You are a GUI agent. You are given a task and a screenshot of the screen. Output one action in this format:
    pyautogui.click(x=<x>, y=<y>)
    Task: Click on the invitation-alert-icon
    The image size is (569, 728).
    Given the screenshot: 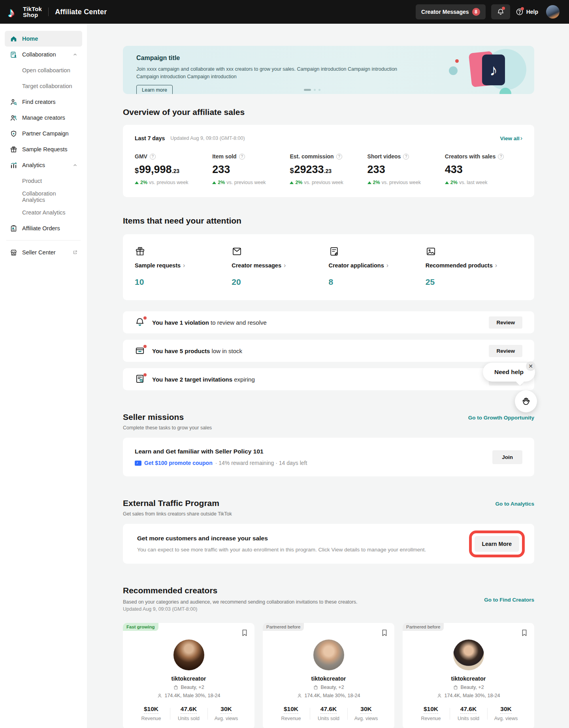 What is the action you would take?
    pyautogui.click(x=140, y=379)
    